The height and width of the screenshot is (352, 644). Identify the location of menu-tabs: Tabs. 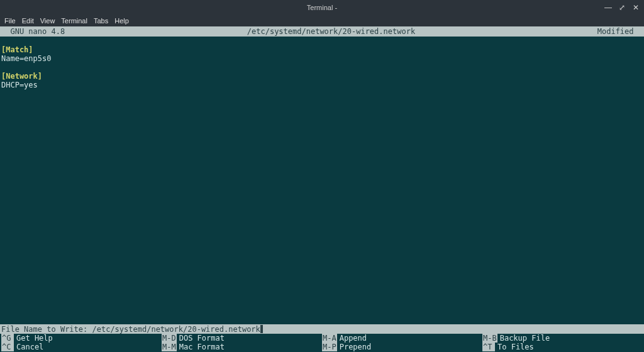
(101, 21).